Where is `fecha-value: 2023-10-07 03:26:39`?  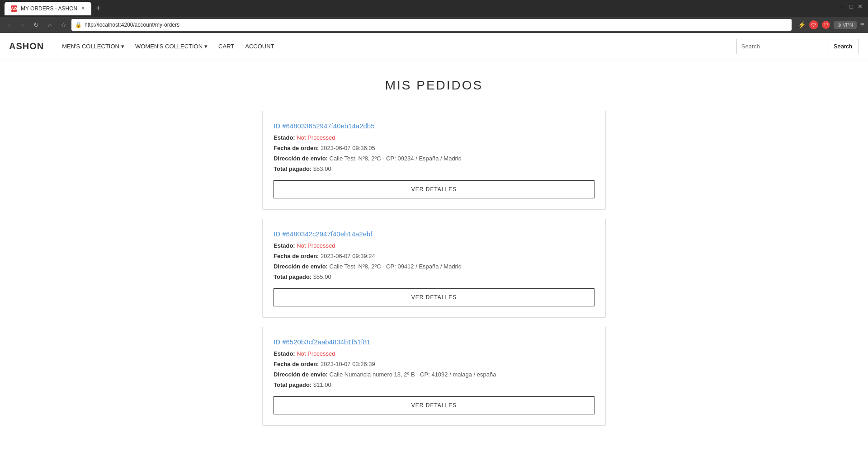
fecha-value: 2023-10-07 03:26:39 is located at coordinates (348, 364).